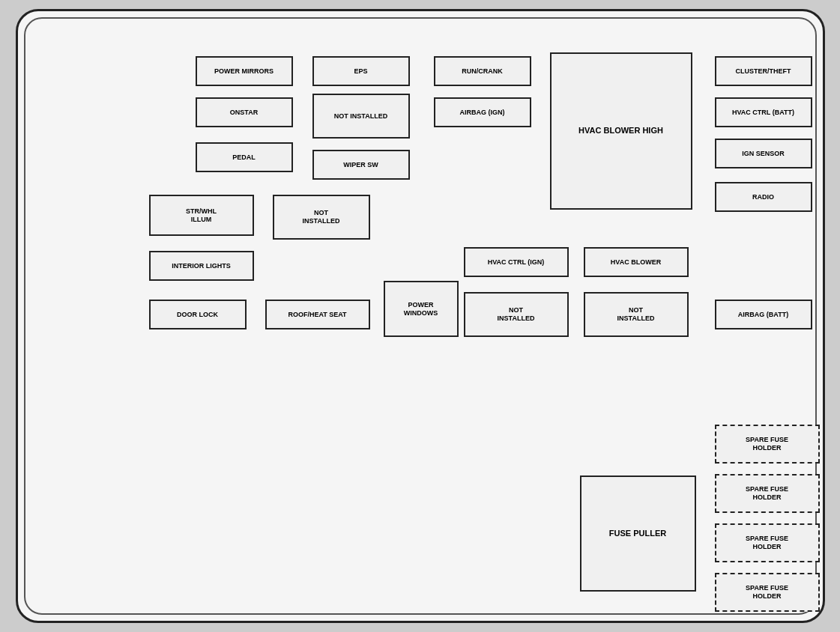 This screenshot has height=632, width=840. Describe the element at coordinates (516, 262) in the screenshot. I see `fuse-hvac-ctrl-ign: HVAC CTRL (IGN)` at that location.